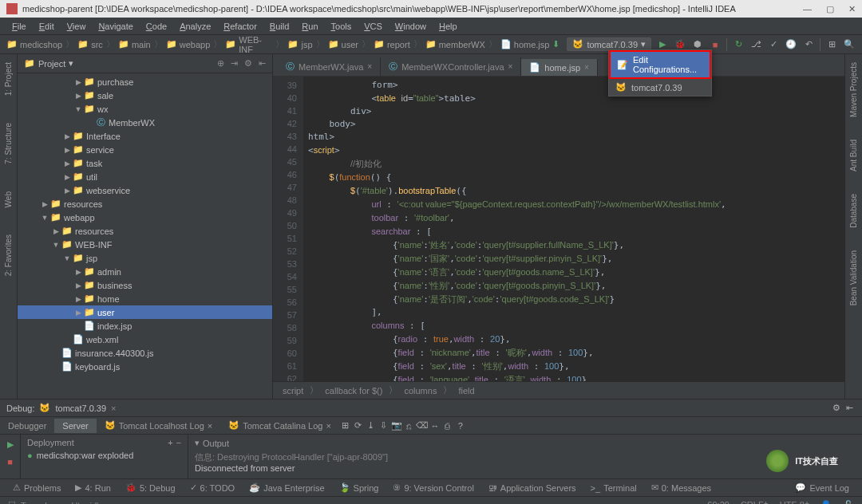 The image size is (862, 504). What do you see at coordinates (115, 26) in the screenshot?
I see `menu-navigate: Navigate` at bounding box center [115, 26].